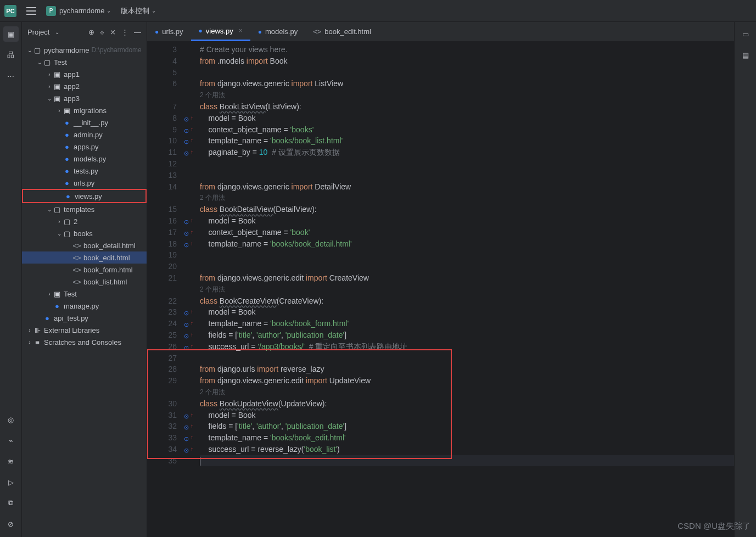 Image resolution: width=756 pixels, height=537 pixels. I want to click on tree-file: <>book_form.html, so click(85, 270).